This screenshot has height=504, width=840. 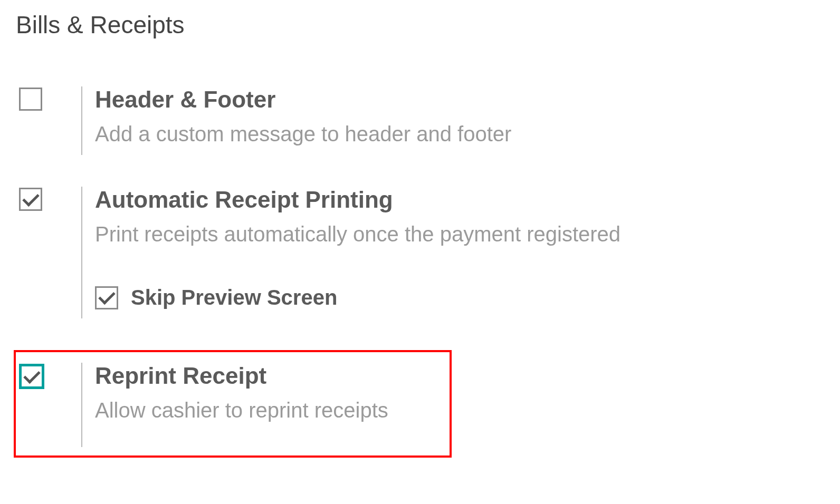 What do you see at coordinates (460, 297) in the screenshot?
I see `sub-setting-skip-preview: Skip Preview Screen` at bounding box center [460, 297].